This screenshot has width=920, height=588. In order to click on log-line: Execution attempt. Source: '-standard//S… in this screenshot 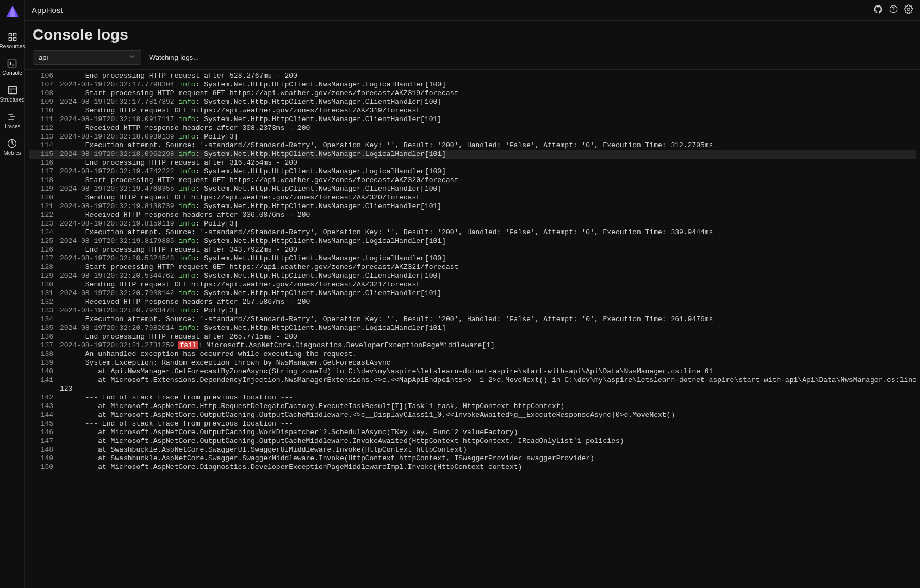, I will do `click(386, 233)`.